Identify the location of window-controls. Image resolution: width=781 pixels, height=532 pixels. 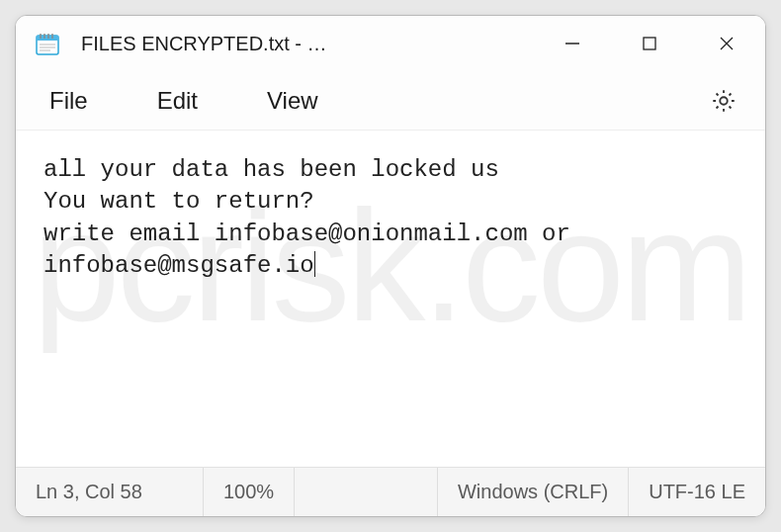
(650, 44).